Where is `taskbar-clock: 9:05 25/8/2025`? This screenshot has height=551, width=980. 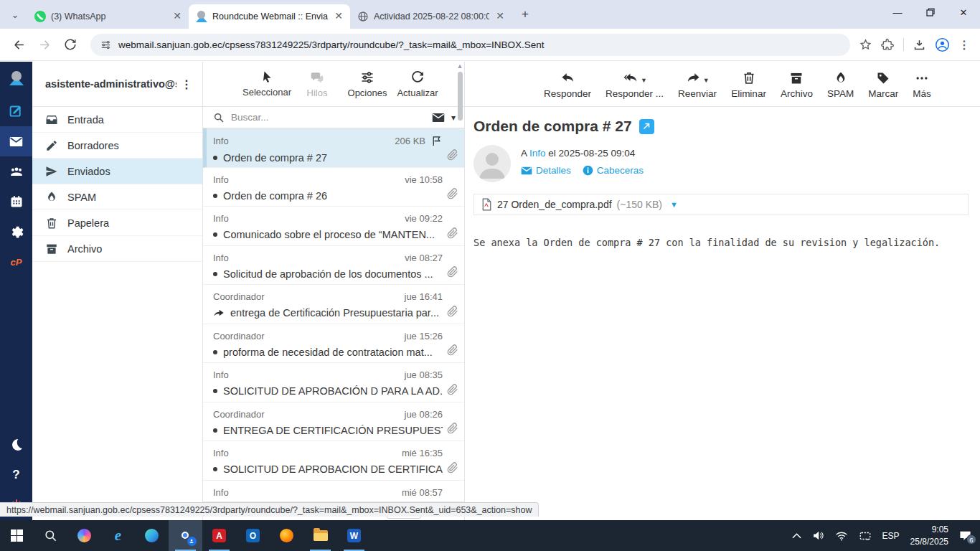
taskbar-clock: 9:05 25/8/2025 is located at coordinates (930, 535).